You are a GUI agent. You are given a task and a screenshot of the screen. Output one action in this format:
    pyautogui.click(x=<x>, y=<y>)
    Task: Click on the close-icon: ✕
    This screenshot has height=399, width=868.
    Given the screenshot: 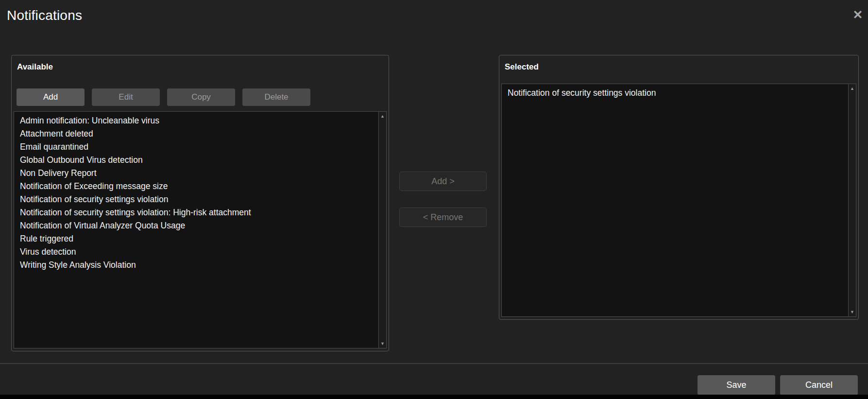 What is the action you would take?
    pyautogui.click(x=858, y=15)
    